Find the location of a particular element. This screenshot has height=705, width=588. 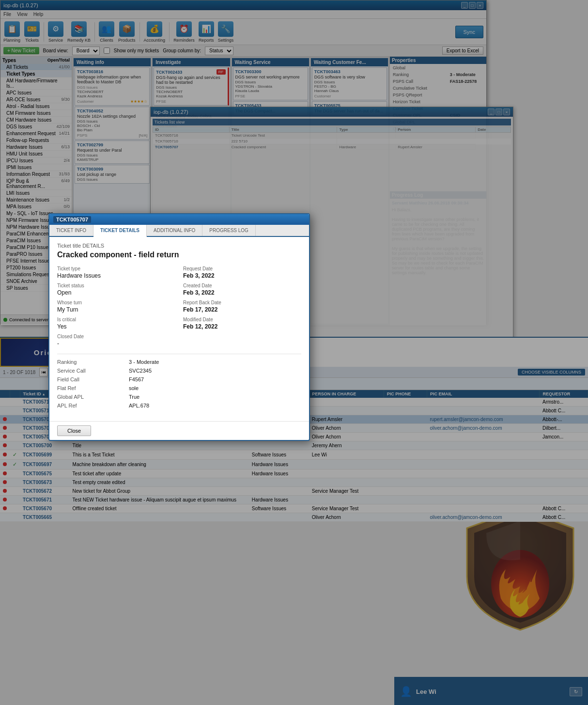

tab-ticket-info: TICKET INFO is located at coordinates (72, 231).